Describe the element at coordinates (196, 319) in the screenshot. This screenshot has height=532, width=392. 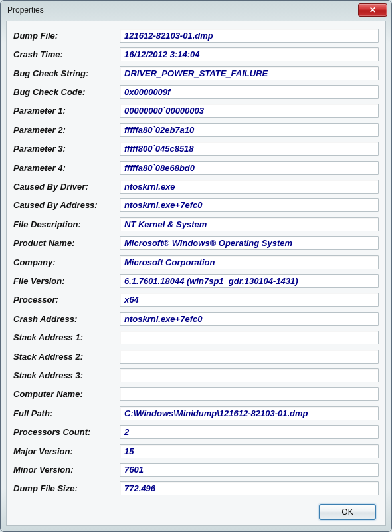
I see `row-crash-address: Crash Address: ntoskrnl.exe+7efc0` at that location.